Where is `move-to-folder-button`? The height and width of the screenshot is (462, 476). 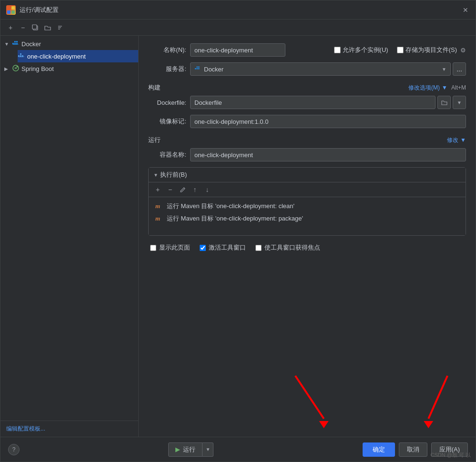
move-to-folder-button is located at coordinates (48, 28).